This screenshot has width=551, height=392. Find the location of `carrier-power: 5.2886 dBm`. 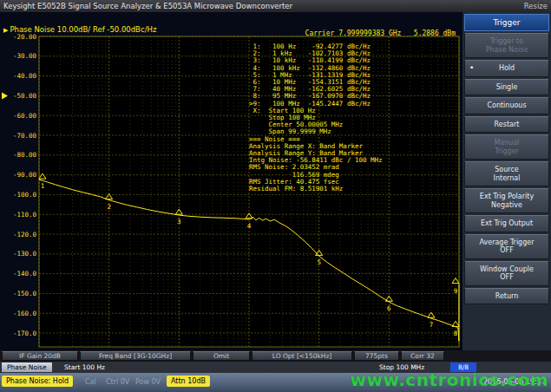

carrier-power: 5.2886 dBm is located at coordinates (435, 33).